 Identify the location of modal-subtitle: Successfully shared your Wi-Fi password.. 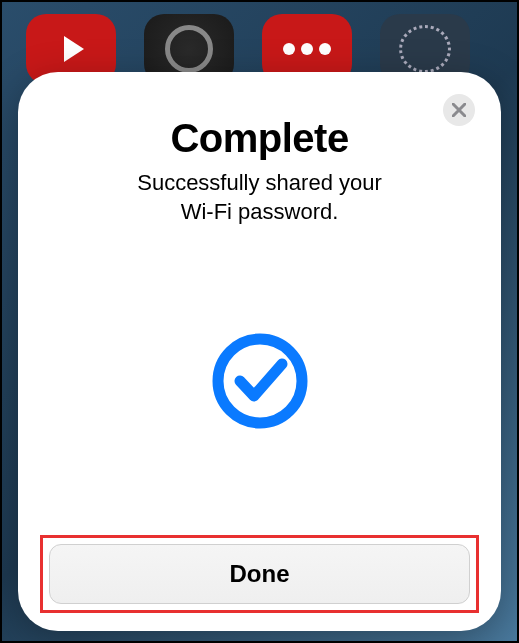
(260, 198).